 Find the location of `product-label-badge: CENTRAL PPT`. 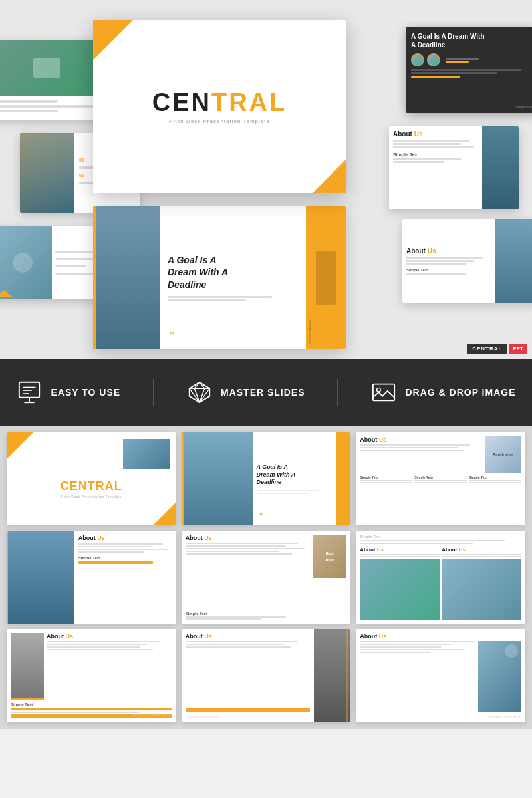

product-label-badge: CENTRAL PPT is located at coordinates (497, 348).